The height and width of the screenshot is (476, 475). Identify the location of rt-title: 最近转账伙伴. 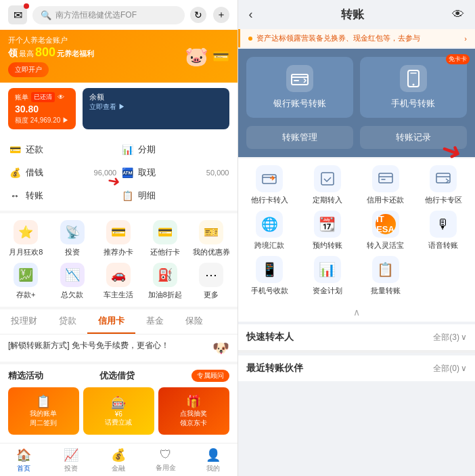
(275, 368).